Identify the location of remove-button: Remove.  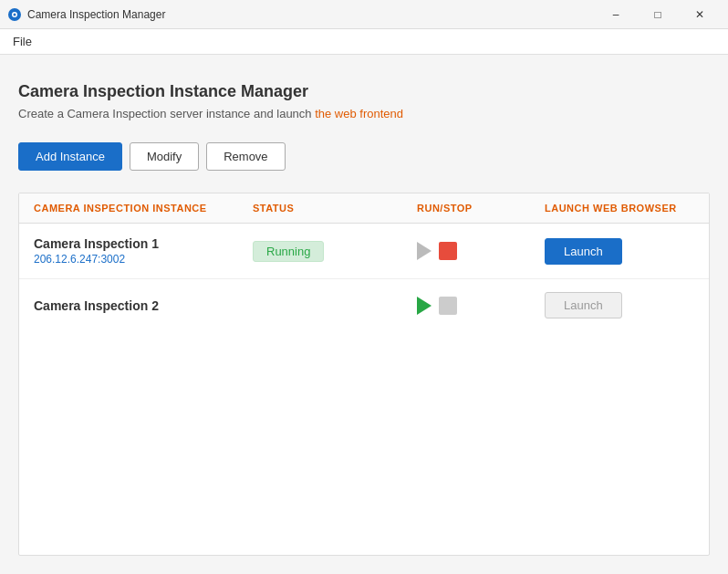
(245, 157).